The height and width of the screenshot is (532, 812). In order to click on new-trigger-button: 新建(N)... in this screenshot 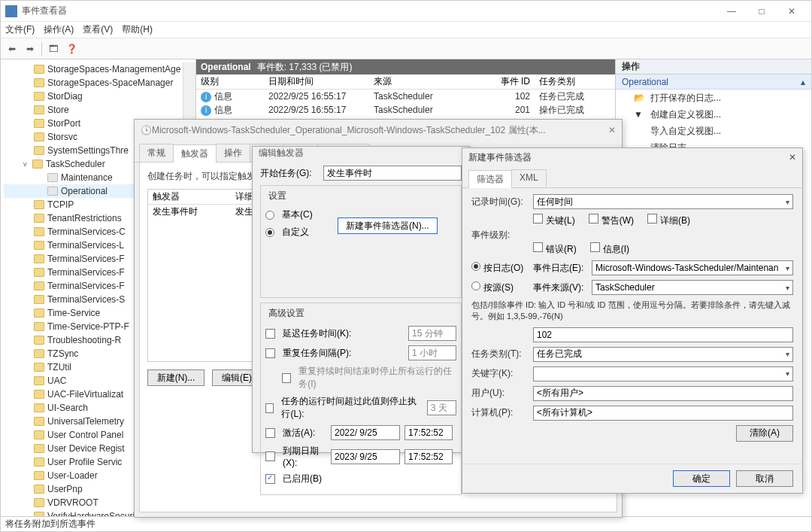, I will do `click(176, 378)`.